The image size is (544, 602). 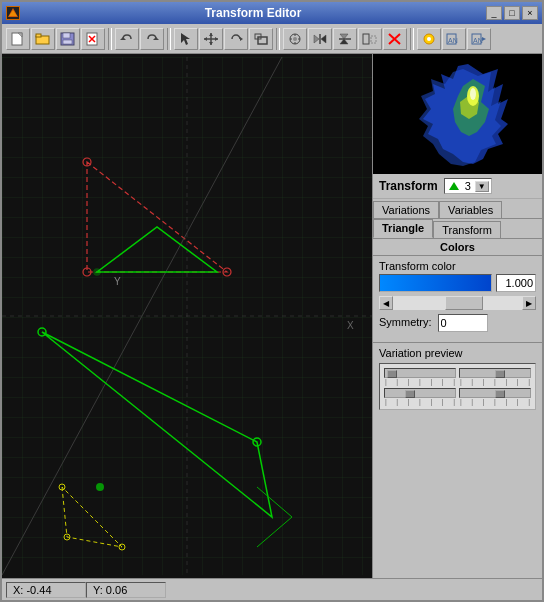 I want to click on scroll-thumb, so click(x=464, y=303).